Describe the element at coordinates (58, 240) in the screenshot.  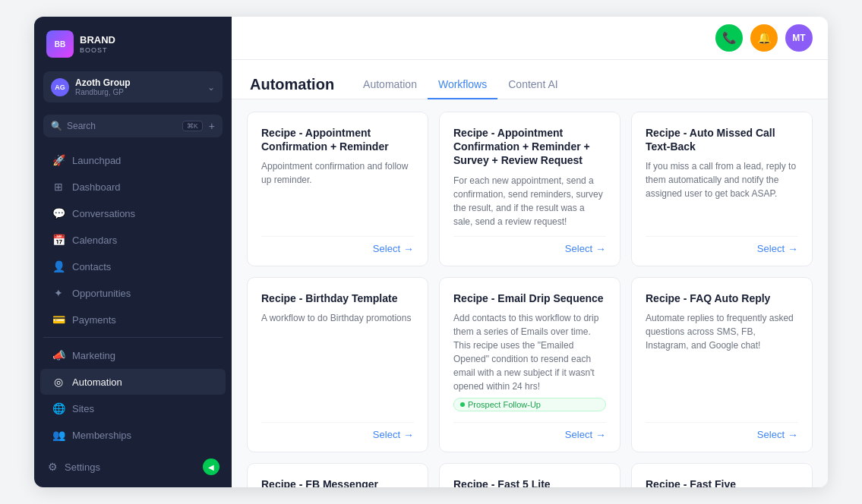
I see `calendars-icon: 📅` at that location.